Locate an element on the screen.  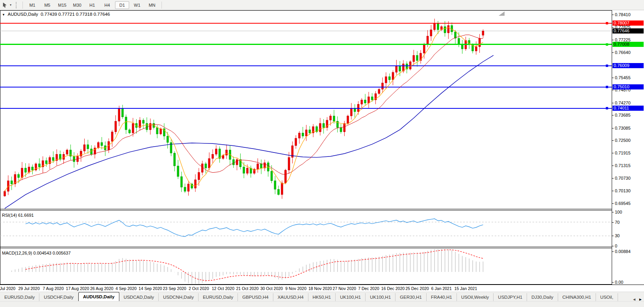
date-label: 20 Jul 2020 is located at coordinates (8, 288).